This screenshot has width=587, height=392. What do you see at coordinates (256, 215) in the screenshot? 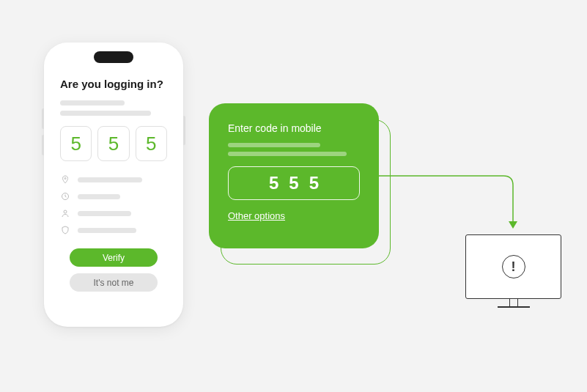
I see `other-options-link: Other options` at bounding box center [256, 215].